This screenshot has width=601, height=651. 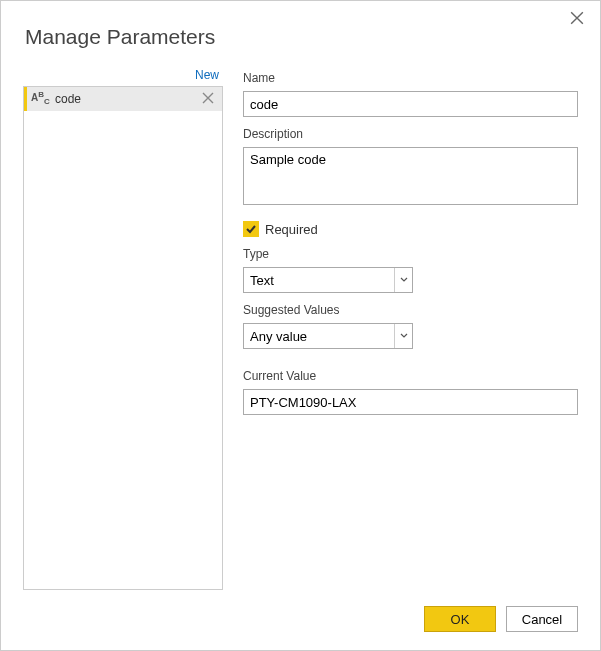 What do you see at coordinates (328, 280) in the screenshot?
I see `type-select: Text` at bounding box center [328, 280].